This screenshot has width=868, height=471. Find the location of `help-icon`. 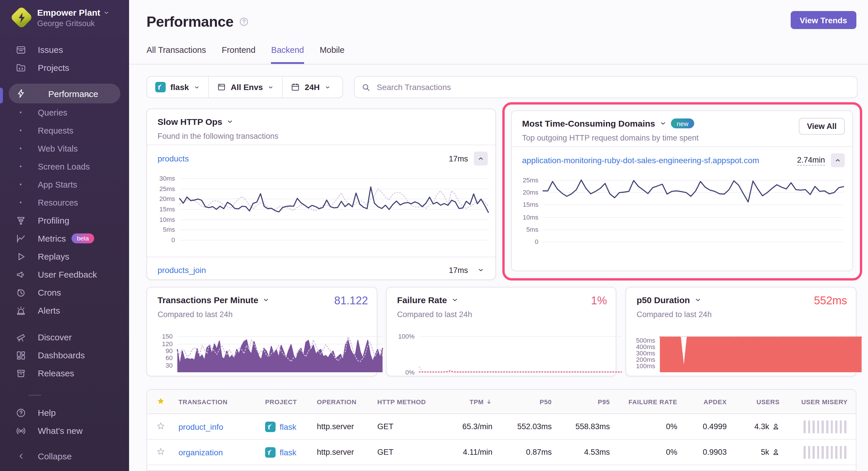

help-icon is located at coordinates (21, 413).